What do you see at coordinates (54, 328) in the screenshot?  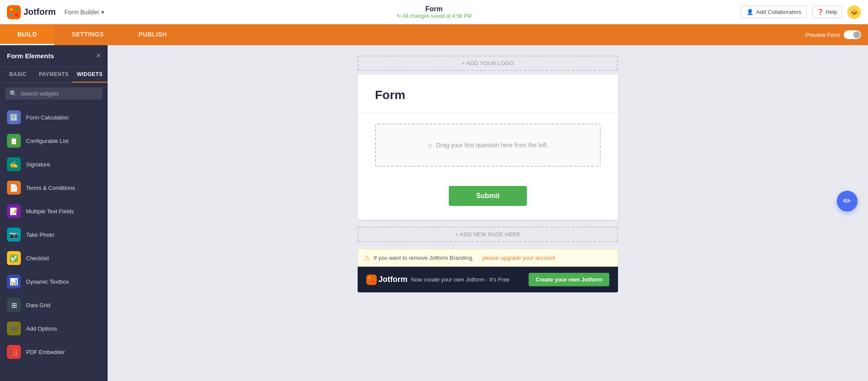 I see `widget-item: ➕ Add Options` at bounding box center [54, 328].